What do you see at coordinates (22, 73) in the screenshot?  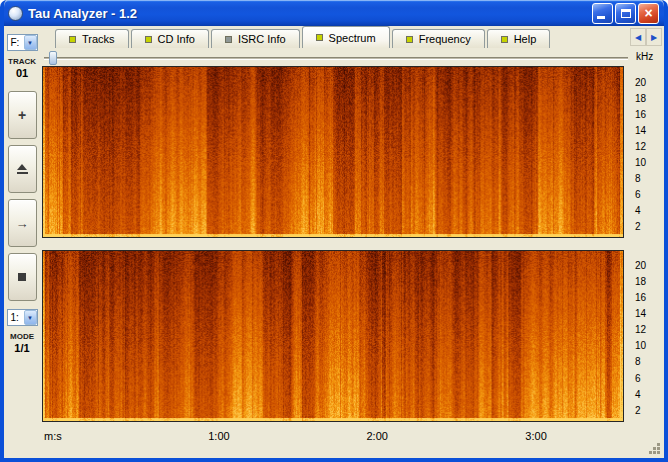 I see `track-number: 01` at bounding box center [22, 73].